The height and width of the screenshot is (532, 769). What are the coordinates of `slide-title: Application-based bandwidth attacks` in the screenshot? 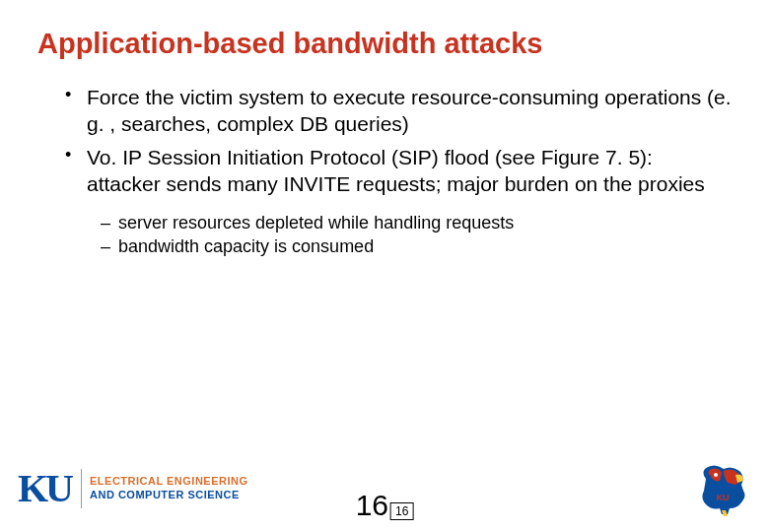 It's located at (384, 43).